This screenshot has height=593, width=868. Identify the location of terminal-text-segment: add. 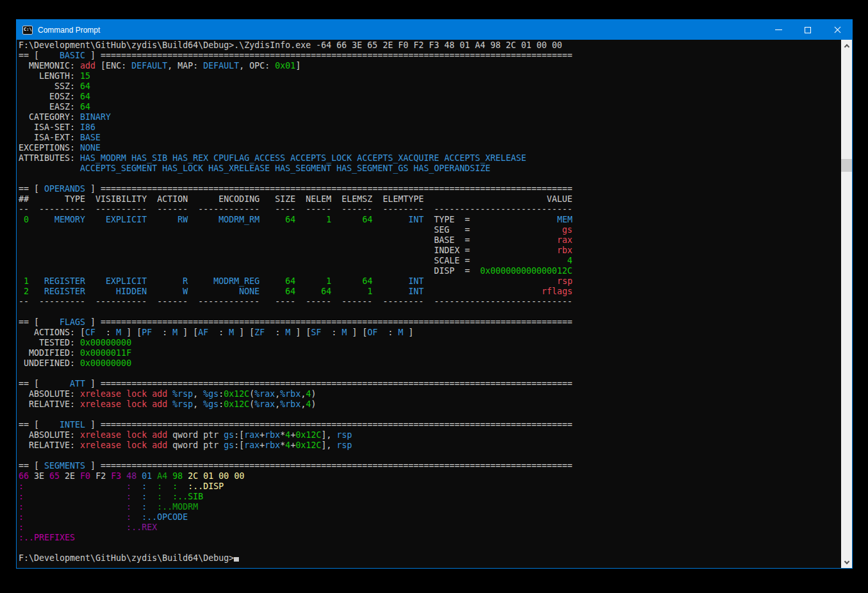
(88, 65).